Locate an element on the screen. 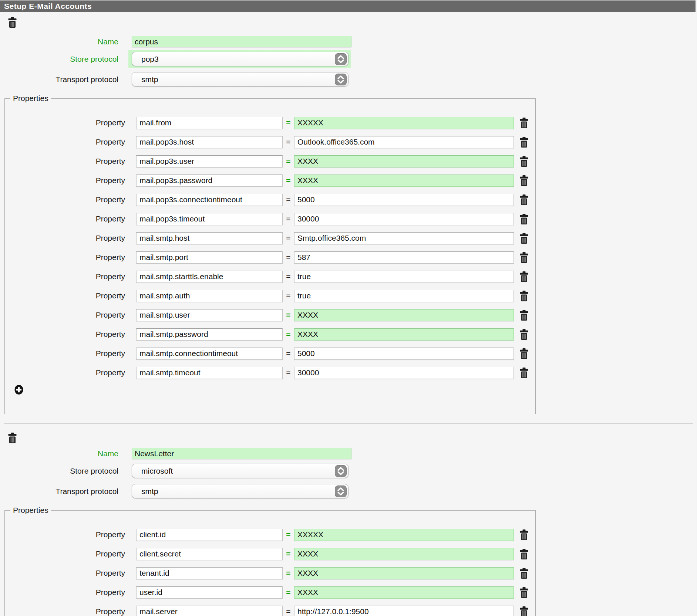  store-protocol-select: pop3 is located at coordinates (240, 59).